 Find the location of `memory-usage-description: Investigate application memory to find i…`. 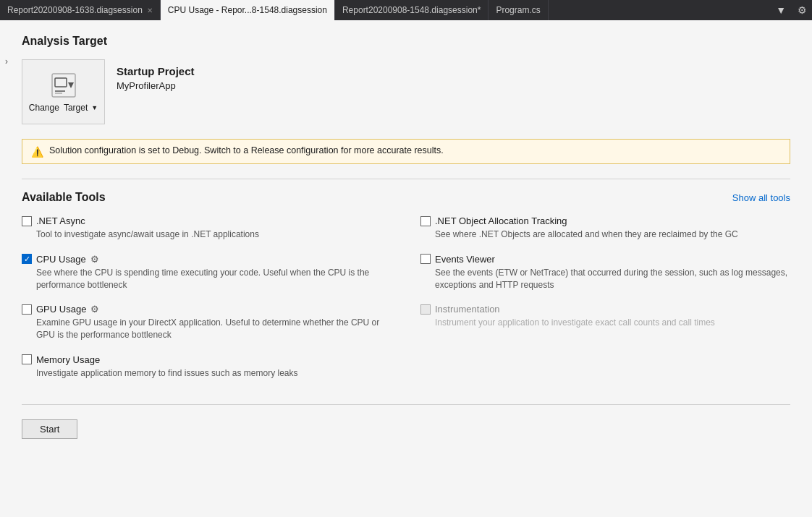

memory-usage-description: Investigate application memory to find i… is located at coordinates (214, 373).